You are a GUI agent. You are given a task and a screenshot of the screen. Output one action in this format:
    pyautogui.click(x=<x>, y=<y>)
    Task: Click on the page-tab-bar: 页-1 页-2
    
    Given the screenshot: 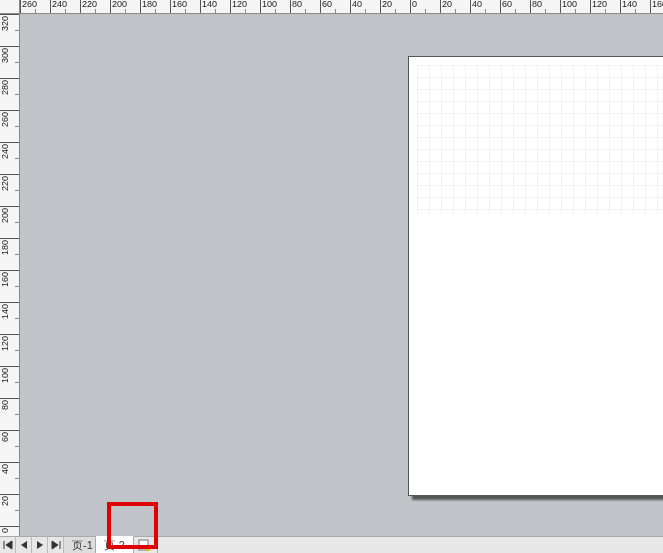 What is the action you would take?
    pyautogui.click(x=332, y=544)
    